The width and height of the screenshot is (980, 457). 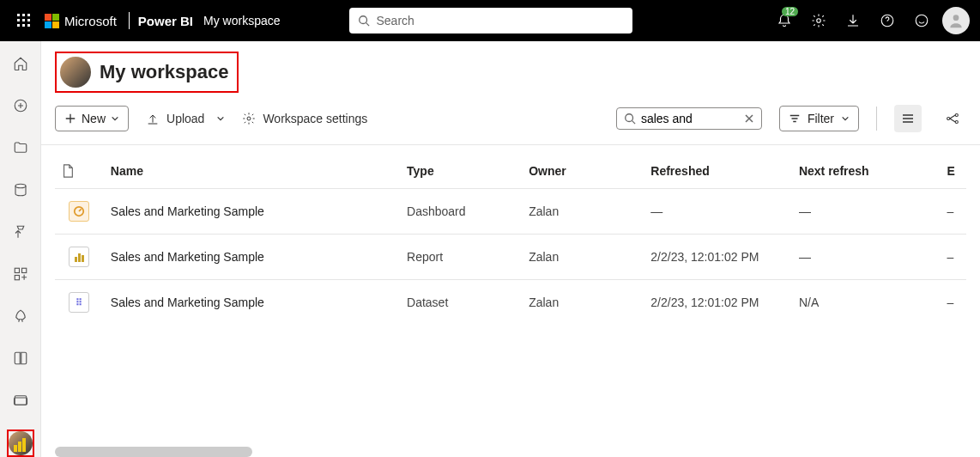 What do you see at coordinates (21, 316) in the screenshot?
I see `deployment-nav-icon` at bounding box center [21, 316].